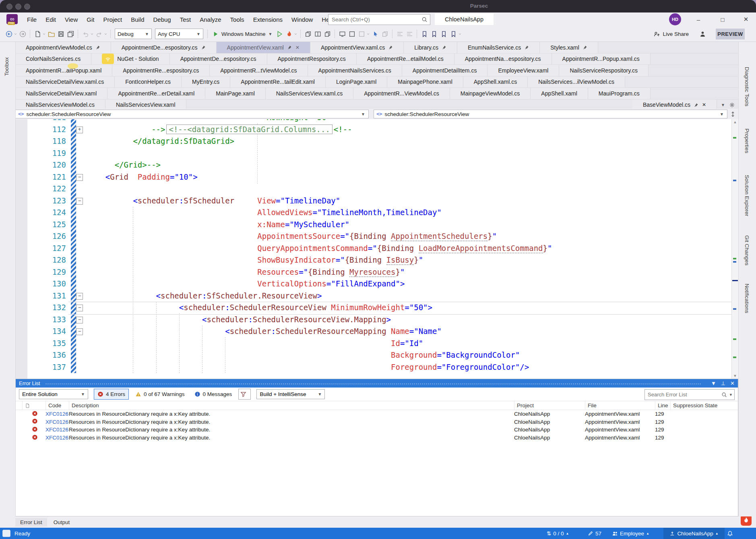 This screenshot has height=539, width=756. What do you see at coordinates (409, 332) in the screenshot?
I see `code-line-134: <scheduler:SchedulerResourceMapping Name…` at bounding box center [409, 332].